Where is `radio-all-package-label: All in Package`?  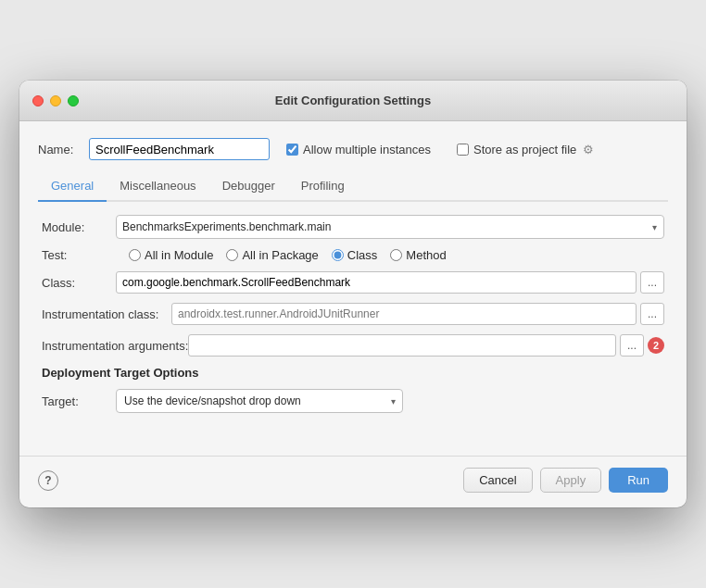 radio-all-package-label: All in Package is located at coordinates (280, 256).